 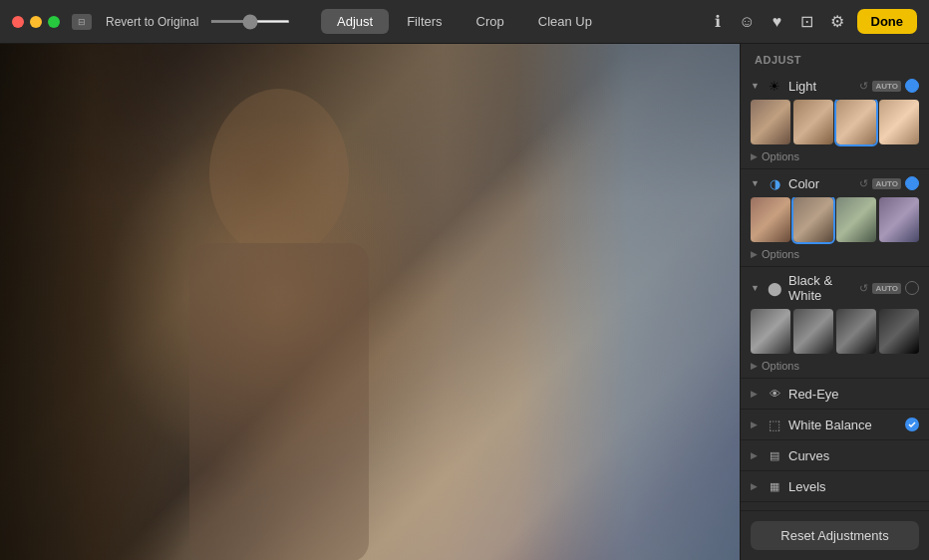 I want to click on color-toggle, so click(x=912, y=183).